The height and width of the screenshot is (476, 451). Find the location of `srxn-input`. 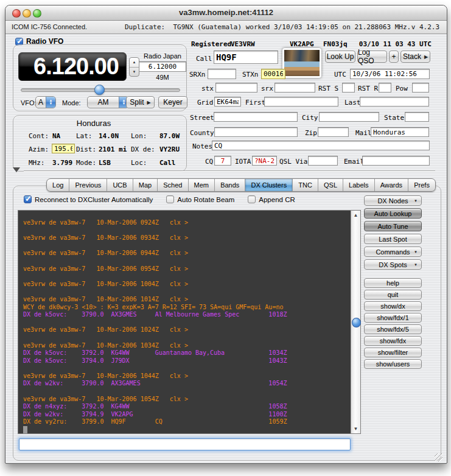

srxn-input is located at coordinates (222, 74).